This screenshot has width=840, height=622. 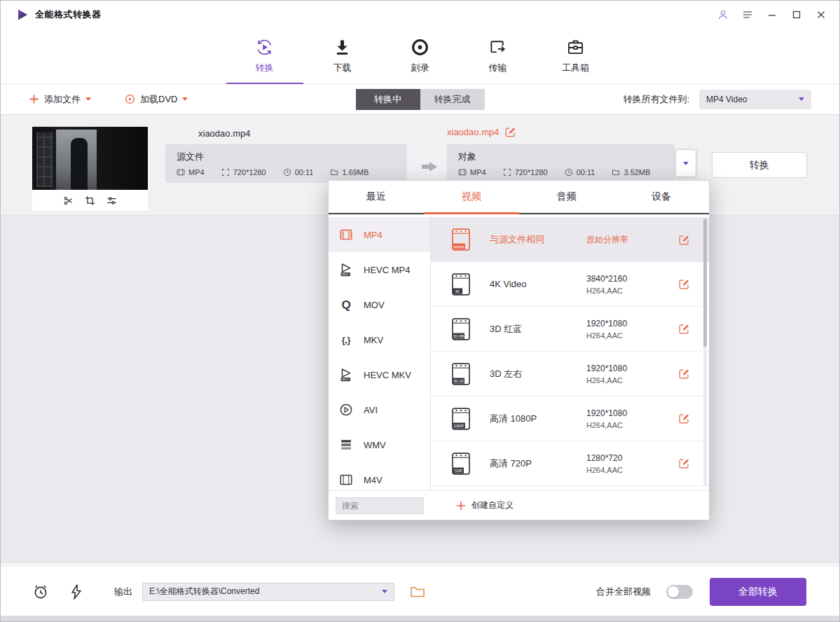 I want to click on load-dvd-button: 加载DVD, so click(x=156, y=99).